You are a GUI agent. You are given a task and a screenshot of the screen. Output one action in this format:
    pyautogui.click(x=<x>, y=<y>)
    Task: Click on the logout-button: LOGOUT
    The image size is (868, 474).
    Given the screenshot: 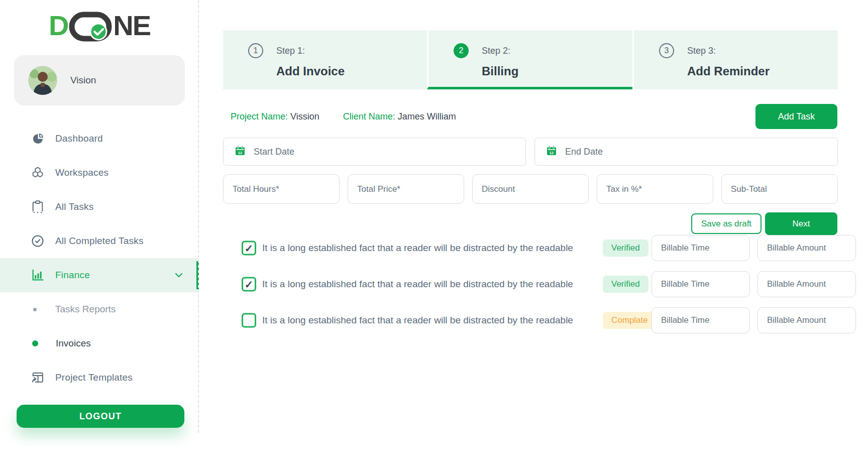 What is the action you would take?
    pyautogui.click(x=100, y=416)
    